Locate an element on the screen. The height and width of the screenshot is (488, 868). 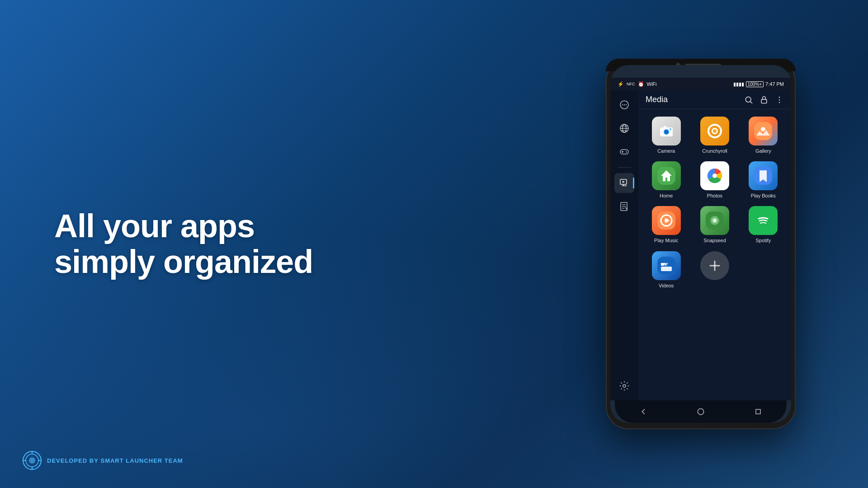
brand-company: Smart Launcher Team is located at coordinates (142, 461).